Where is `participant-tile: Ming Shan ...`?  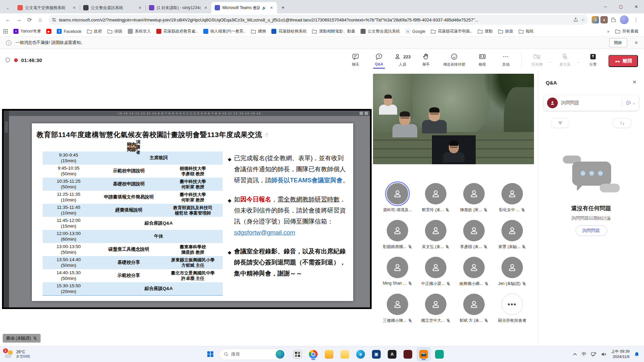 participant-tile: Ming Shan ... is located at coordinates (397, 273).